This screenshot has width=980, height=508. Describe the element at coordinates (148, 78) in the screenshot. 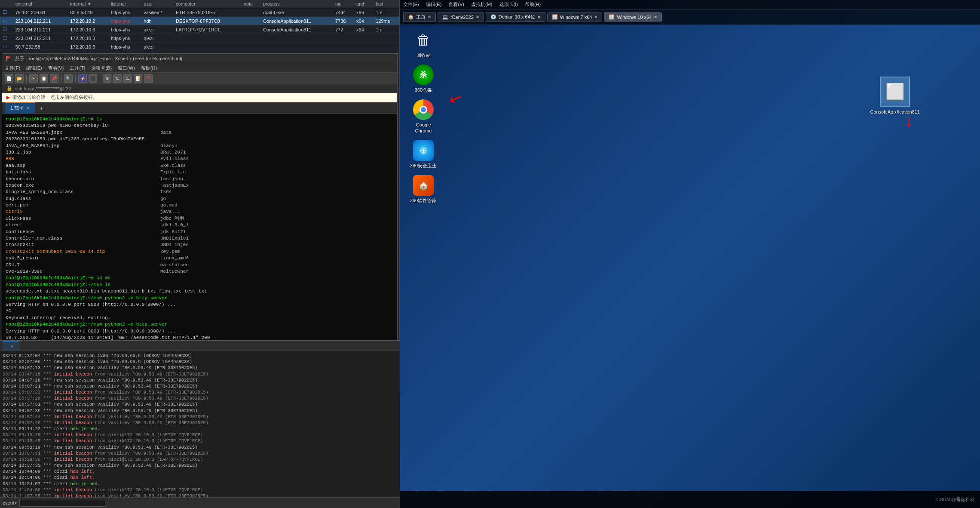

I see `toolbar-help: ❓` at that location.